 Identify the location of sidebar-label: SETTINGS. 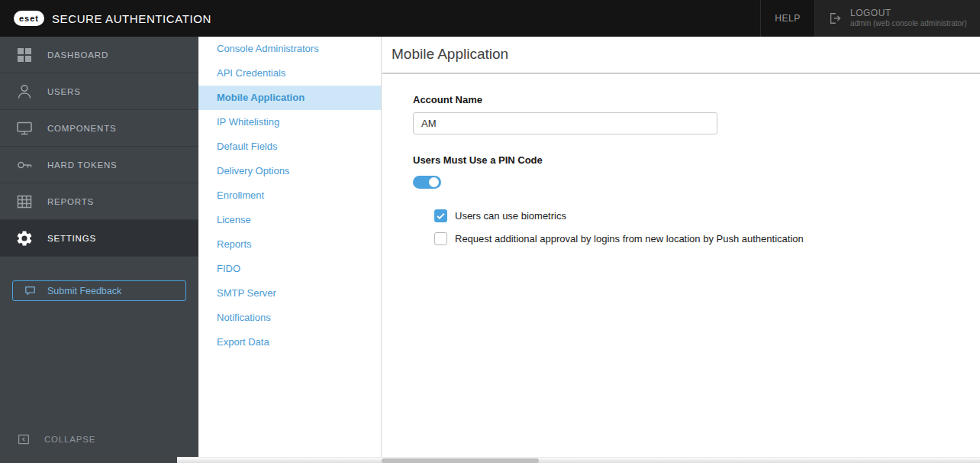
(72, 238).